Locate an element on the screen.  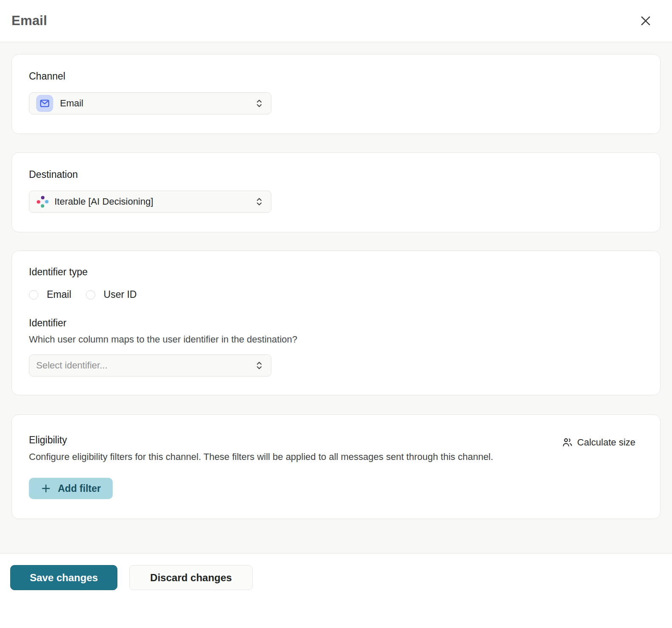
eligibility-title: Eligibility is located at coordinates (336, 440).